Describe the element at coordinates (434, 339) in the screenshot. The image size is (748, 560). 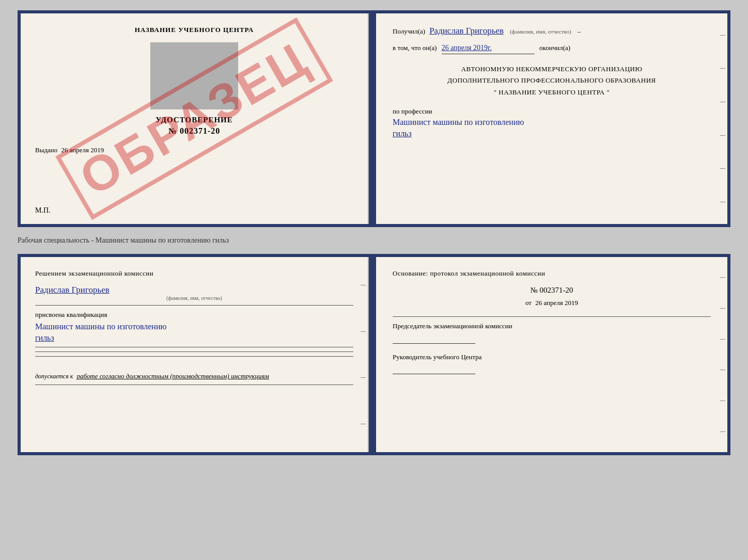
I see `chairman-sign-line` at that location.